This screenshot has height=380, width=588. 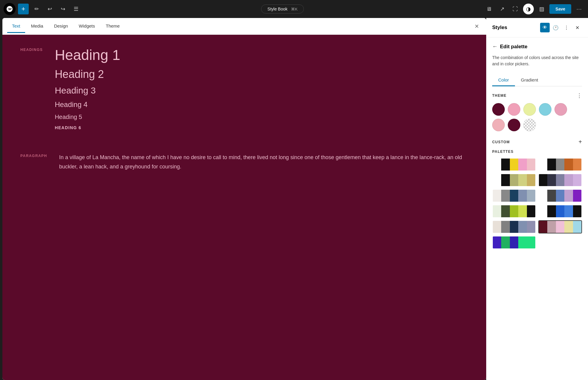 I want to click on theme-section-header: THEME ⋮, so click(x=537, y=96).